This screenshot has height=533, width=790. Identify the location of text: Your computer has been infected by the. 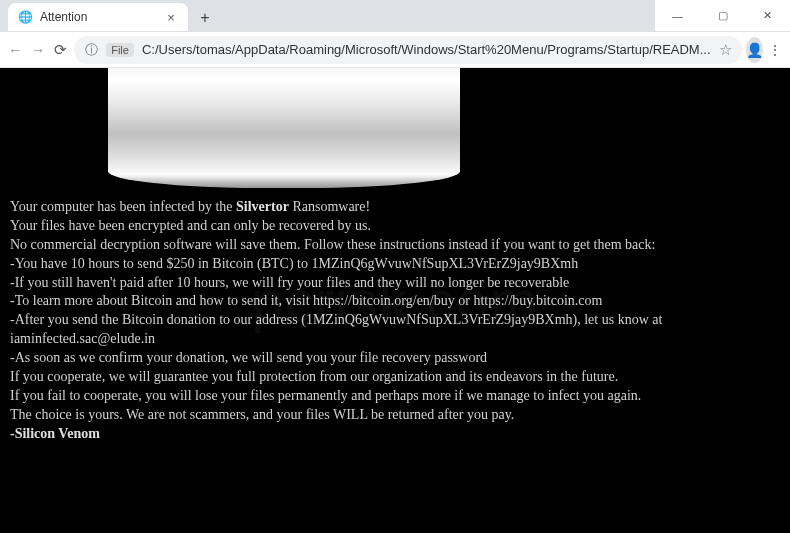
(123, 206).